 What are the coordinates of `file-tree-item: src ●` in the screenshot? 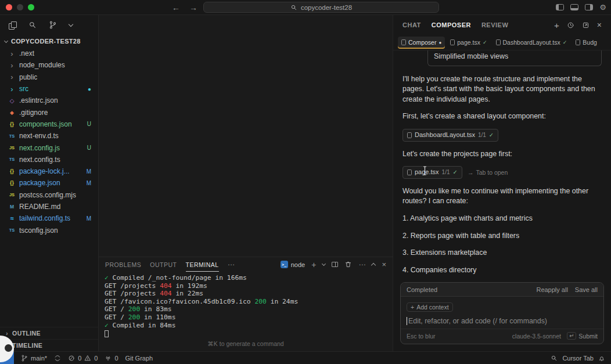 It's located at (49, 89).